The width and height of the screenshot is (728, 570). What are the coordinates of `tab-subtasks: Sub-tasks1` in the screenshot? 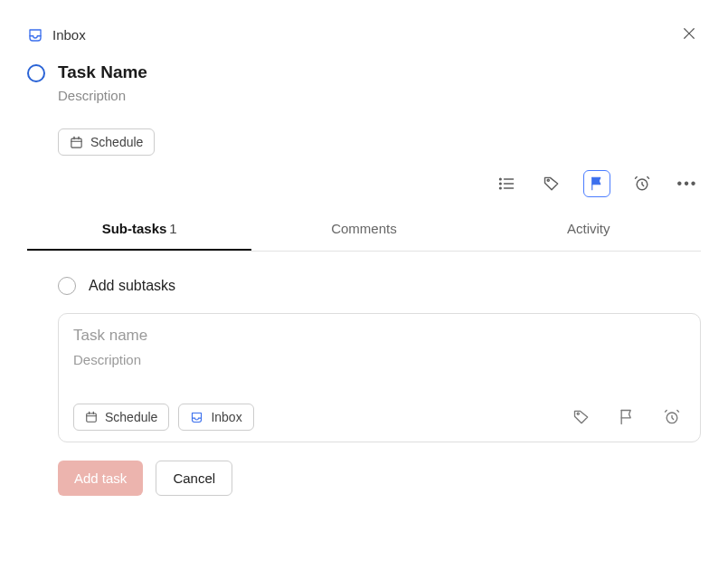 It's located at (139, 230).